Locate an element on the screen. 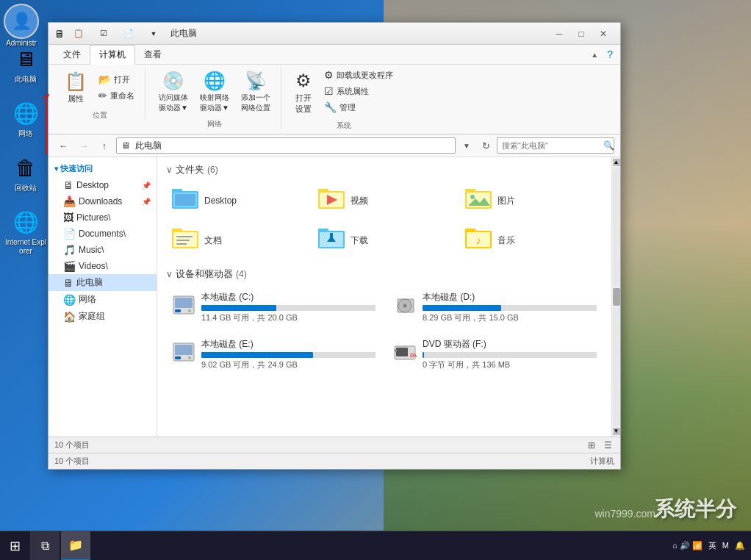 This screenshot has width=751, height=560. pin-icon-desktop: 📌 is located at coordinates (146, 185).